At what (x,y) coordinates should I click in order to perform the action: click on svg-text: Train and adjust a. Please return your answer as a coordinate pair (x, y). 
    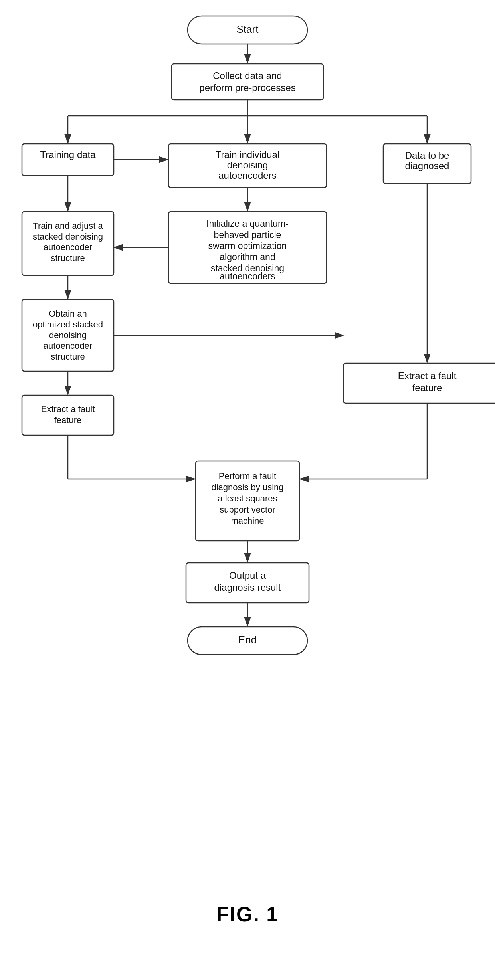
    Looking at the image, I should click on (68, 226).